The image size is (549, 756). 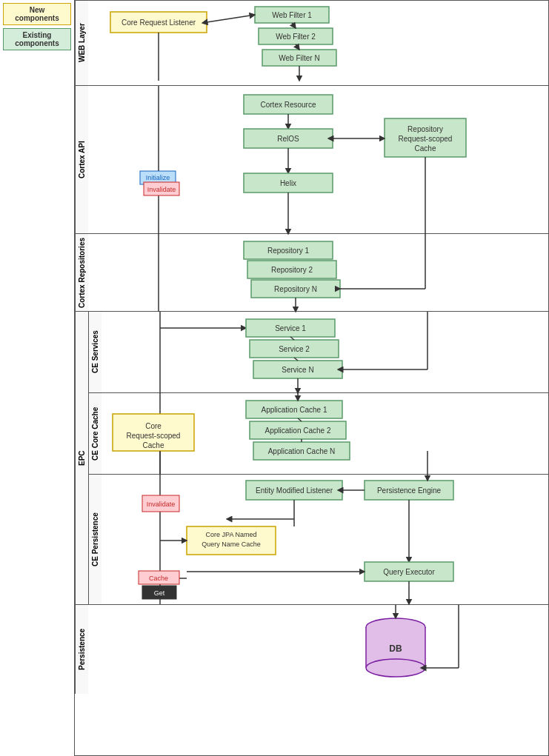 What do you see at coordinates (37, 378) in the screenshot?
I see `legend: New components Existing components` at bounding box center [37, 378].